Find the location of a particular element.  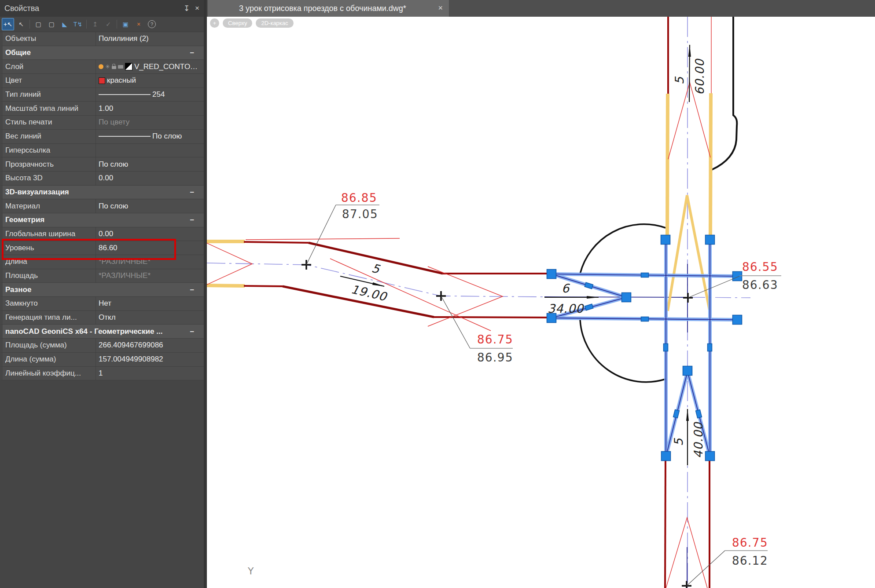

section-geonics: nanoCAD GeoniCS x64 - Геометрические ...… is located at coordinates (102, 332).